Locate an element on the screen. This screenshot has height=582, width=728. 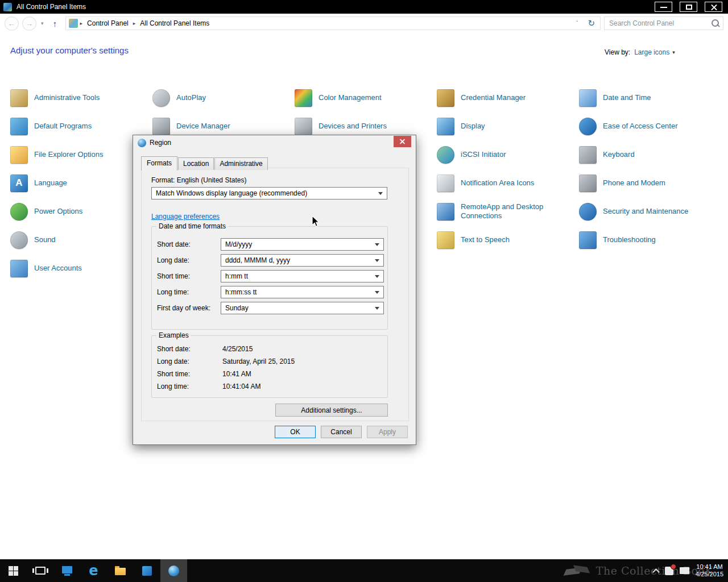
cp-item-user-accounts: User Accounts is located at coordinates (78, 268).